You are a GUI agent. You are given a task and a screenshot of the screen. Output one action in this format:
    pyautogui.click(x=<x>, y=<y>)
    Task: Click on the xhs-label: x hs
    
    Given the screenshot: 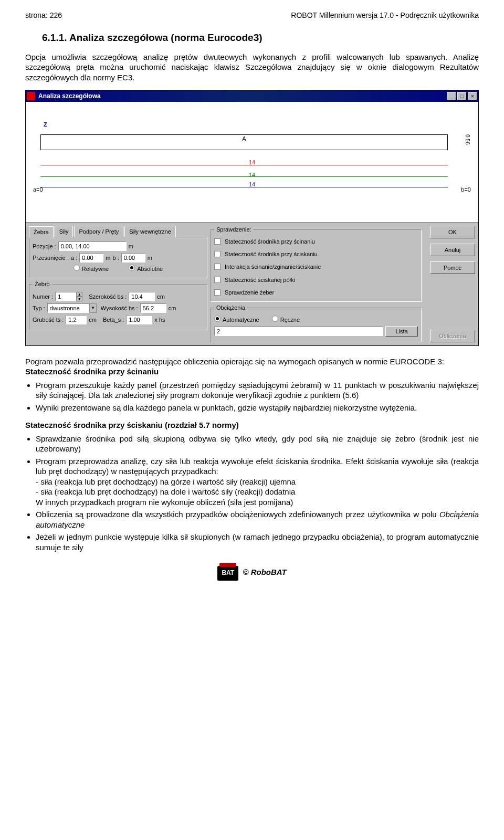 What is the action you would take?
    pyautogui.click(x=160, y=320)
    